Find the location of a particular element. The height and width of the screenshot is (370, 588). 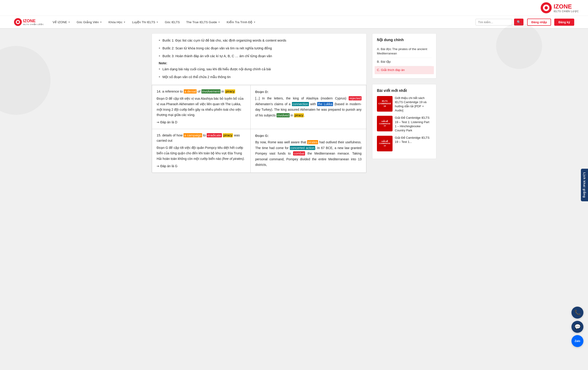

table-row: 14. a reference to a denial of involveme… is located at coordinates (259, 107).